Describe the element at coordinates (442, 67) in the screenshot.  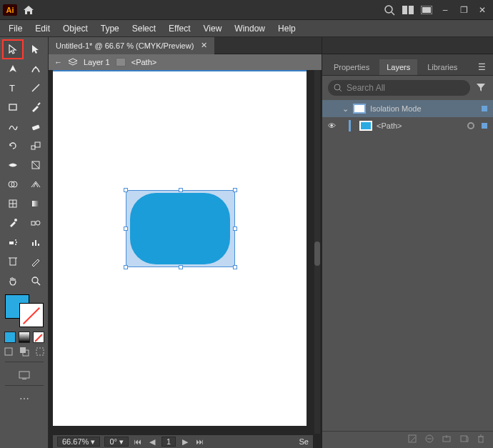
I see `tab-libraries: Libraries` at that location.